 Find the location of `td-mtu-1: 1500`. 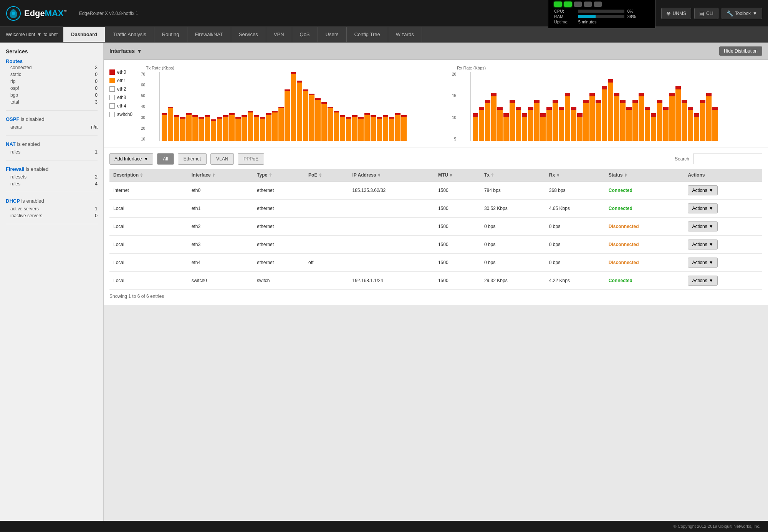

td-mtu-1: 1500 is located at coordinates (457, 209).